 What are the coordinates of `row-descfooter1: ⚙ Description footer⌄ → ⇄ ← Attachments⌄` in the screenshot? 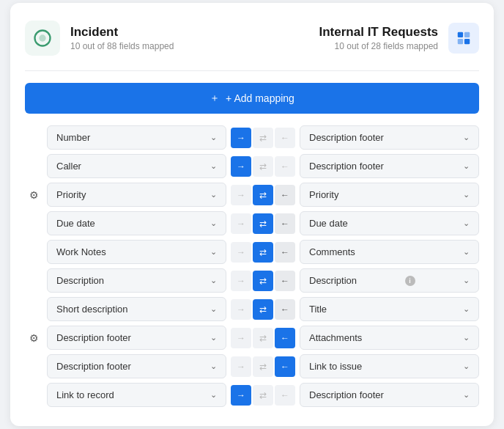 It's located at (252, 337).